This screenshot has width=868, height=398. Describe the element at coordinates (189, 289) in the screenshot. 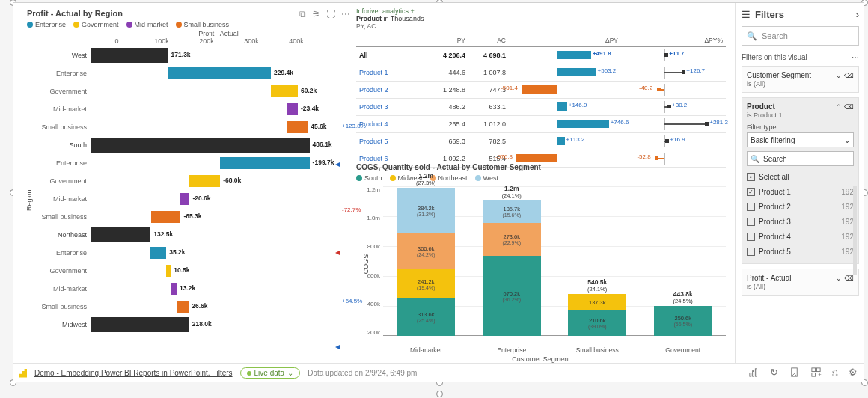

I see `bar-row: Mid-market13.2k` at that location.